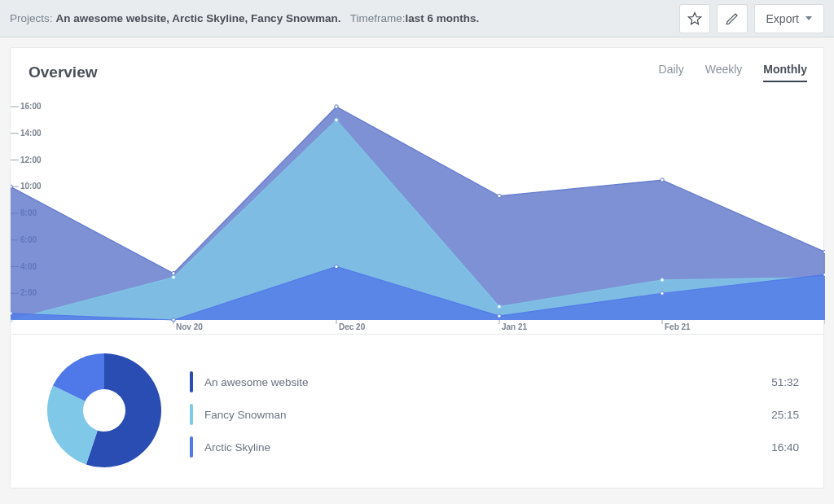 This screenshot has width=834, height=504. I want to click on svg-text: 16:00, so click(31, 106).